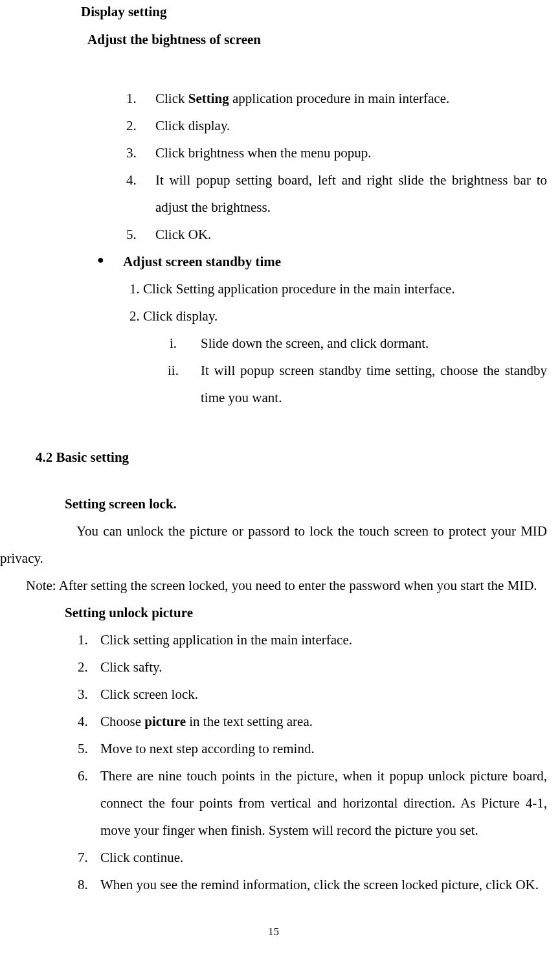 This screenshot has width=560, height=963. What do you see at coordinates (273, 932) in the screenshot?
I see `page-number: 15` at bounding box center [273, 932].